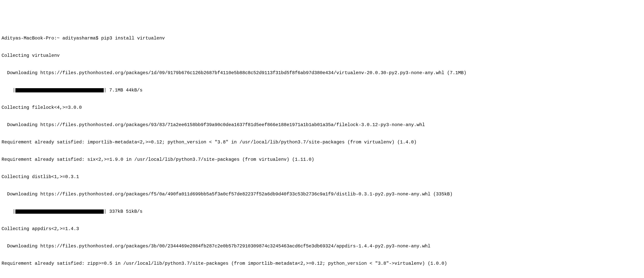 The image size is (644, 278). I want to click on progress-stats: 7.1MB 44kB/s, so click(124, 90).